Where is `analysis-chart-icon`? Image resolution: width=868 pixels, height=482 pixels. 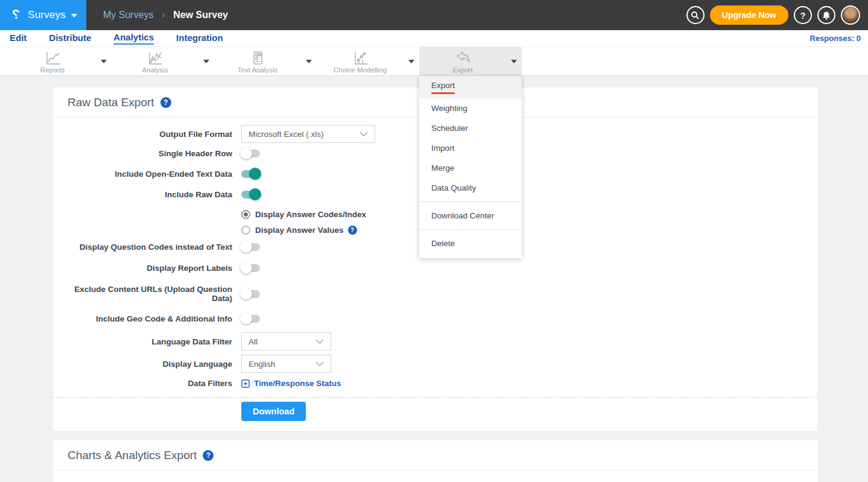 analysis-chart-icon is located at coordinates (156, 58).